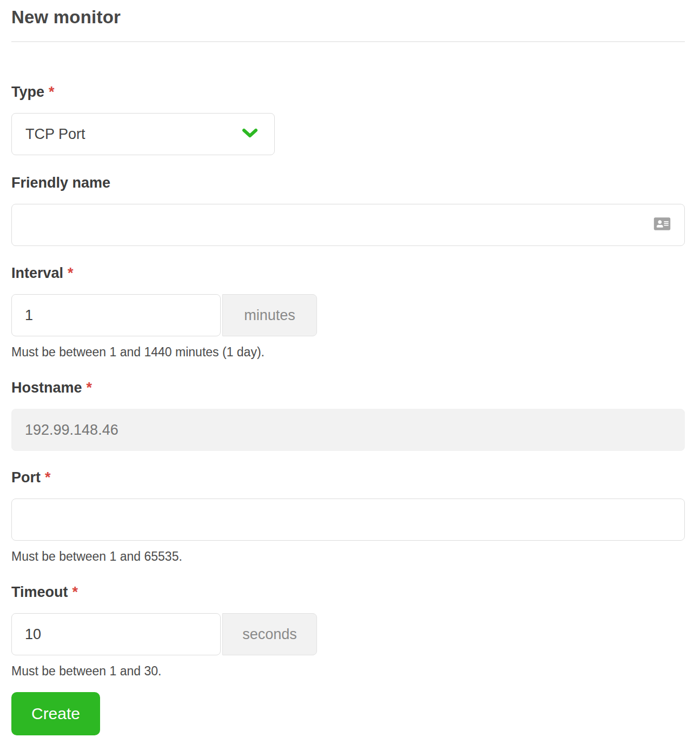  I want to click on timeout-label-text: Timeout, so click(40, 592).